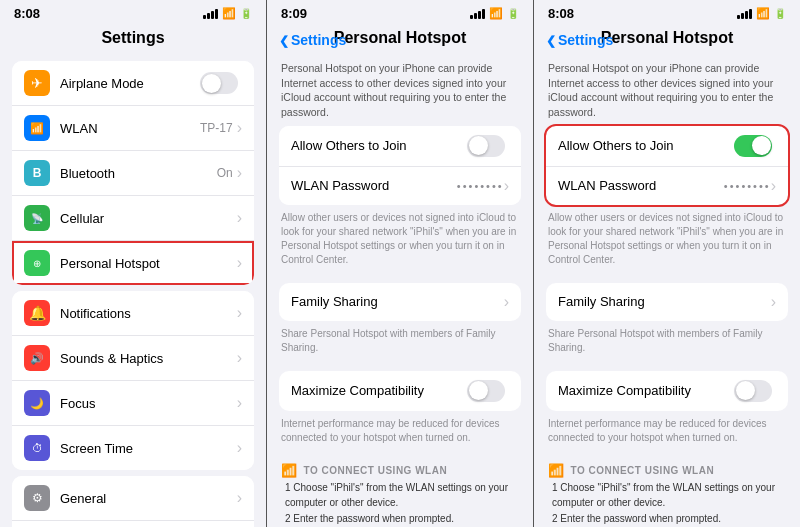 This screenshot has height=527, width=800. What do you see at coordinates (400, 302) in the screenshot?
I see `family-sharing-item-2: Family Sharing` at bounding box center [400, 302].